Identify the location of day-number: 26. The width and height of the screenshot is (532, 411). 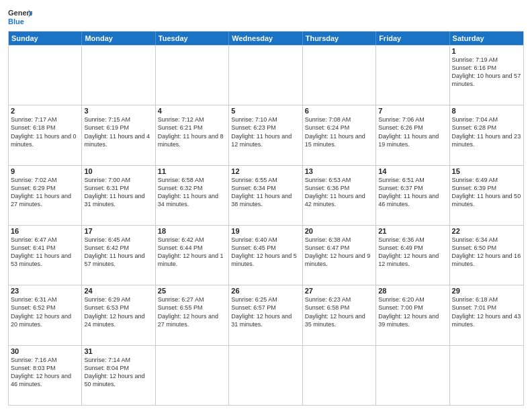
(265, 291).